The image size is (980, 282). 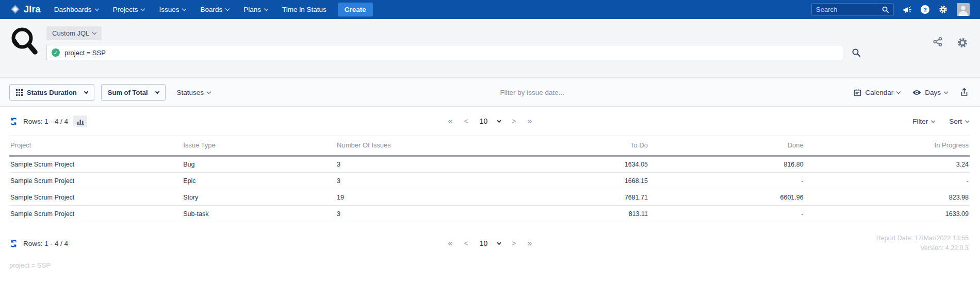 What do you see at coordinates (856, 53) in the screenshot?
I see `jql-search-button` at bounding box center [856, 53].